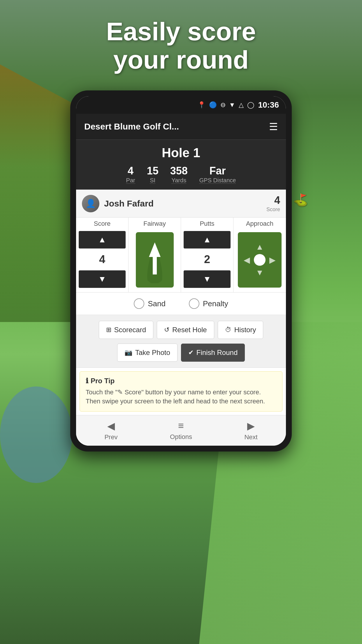  What do you see at coordinates (155, 260) in the screenshot?
I see `fairway-svg` at bounding box center [155, 260].